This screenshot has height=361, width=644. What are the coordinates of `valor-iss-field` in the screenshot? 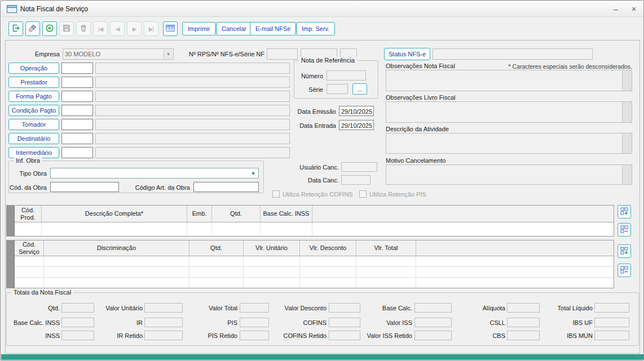 It's located at (433, 322).